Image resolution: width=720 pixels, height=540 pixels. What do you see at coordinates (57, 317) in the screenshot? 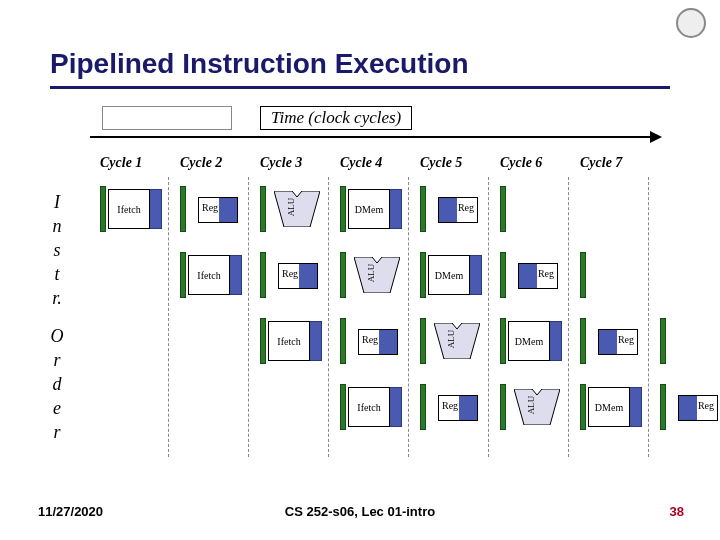
I see `instr-order-label: I n s t r. O r d e r` at bounding box center [57, 317].